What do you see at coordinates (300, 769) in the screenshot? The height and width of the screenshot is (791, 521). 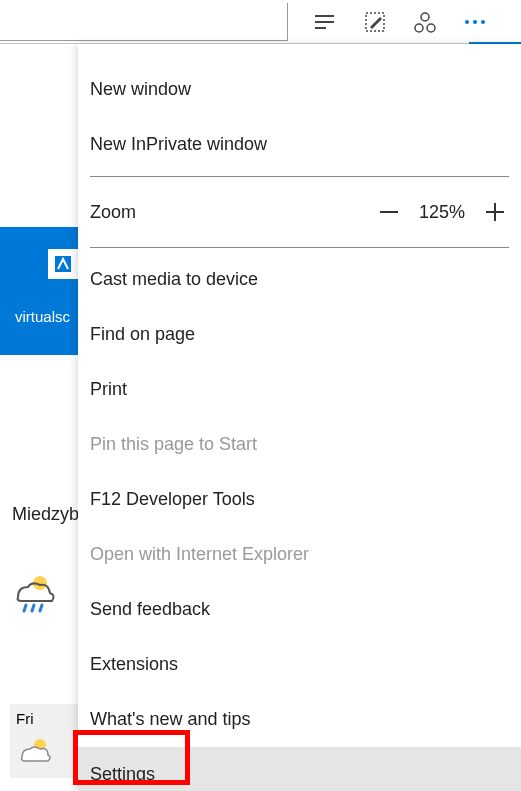 I see `menu-settings: Settings` at bounding box center [300, 769].